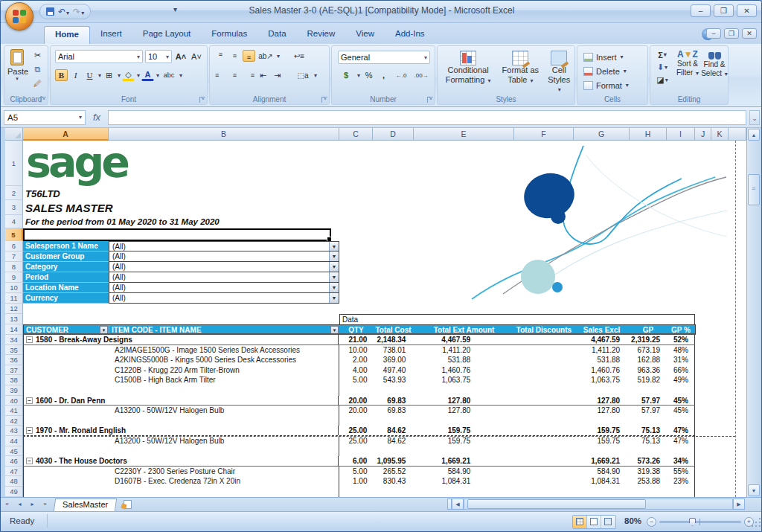 The width and height of the screenshot is (762, 532). I want to click on row-header-4: 4, so click(14, 222).